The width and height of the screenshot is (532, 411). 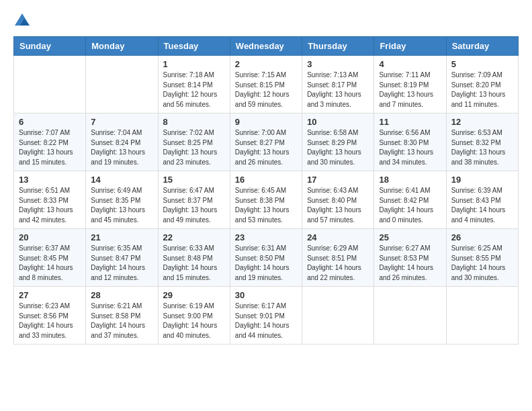 What do you see at coordinates (482, 180) in the screenshot?
I see `day-number: 19` at bounding box center [482, 180].